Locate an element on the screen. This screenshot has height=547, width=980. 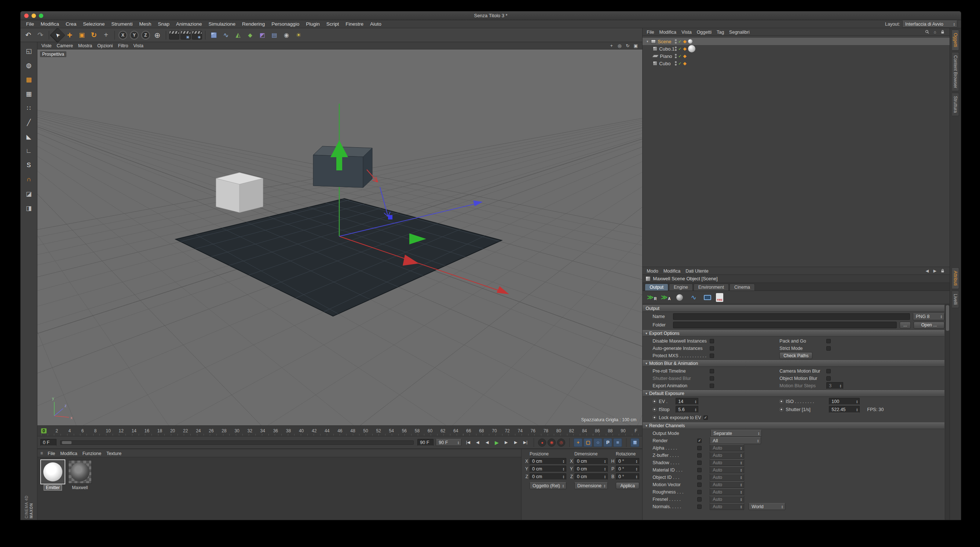
visibility-dots-icon is located at coordinates (676, 56).